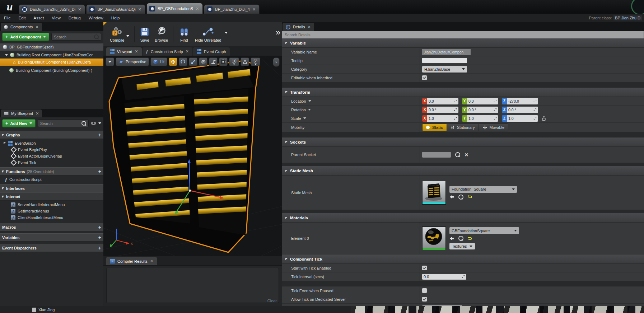 The image size is (644, 313). What do you see at coordinates (424, 78) in the screenshot?
I see `editable-when-inherited-checkbox` at bounding box center [424, 78].